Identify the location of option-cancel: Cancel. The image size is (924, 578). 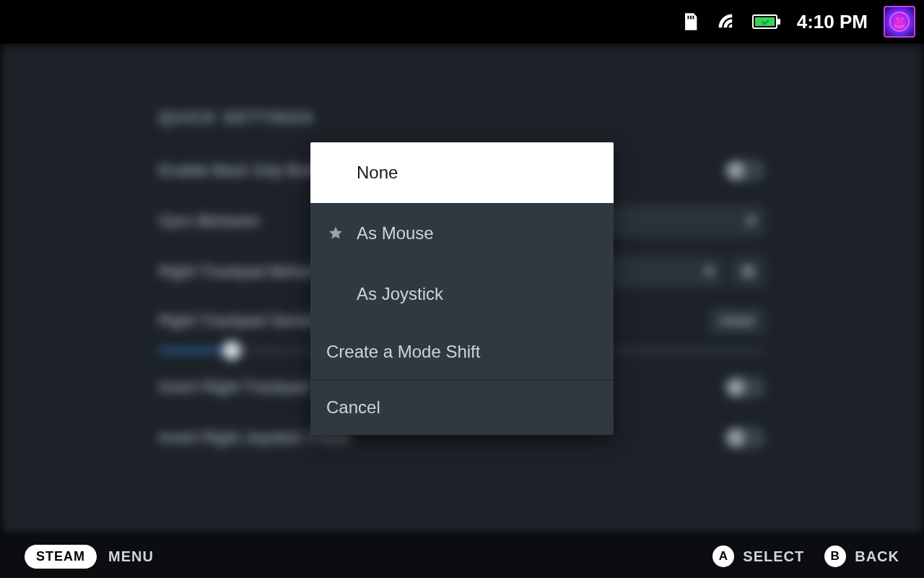
(462, 407).